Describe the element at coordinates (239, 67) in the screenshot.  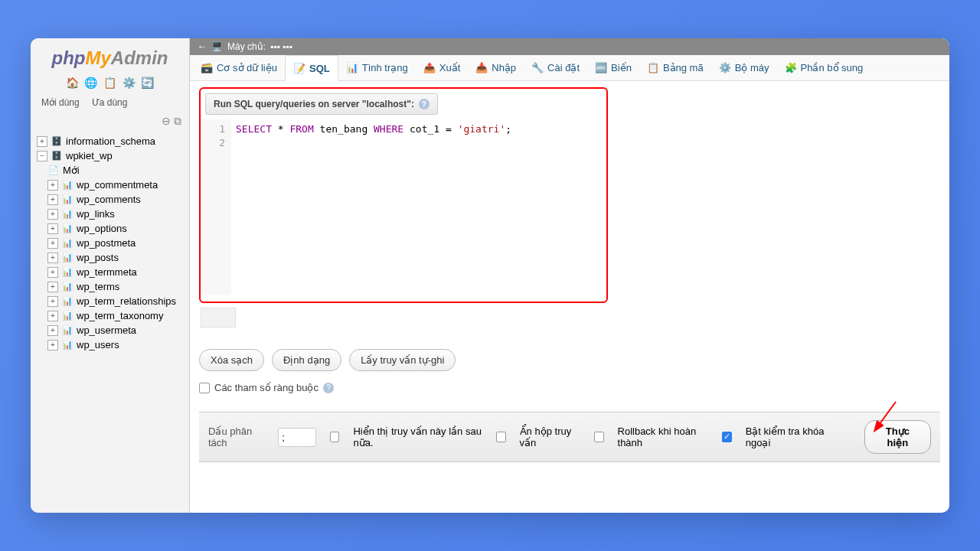
I see `tab-databases: 🗃️Cơ sở dữ liệu` at that location.